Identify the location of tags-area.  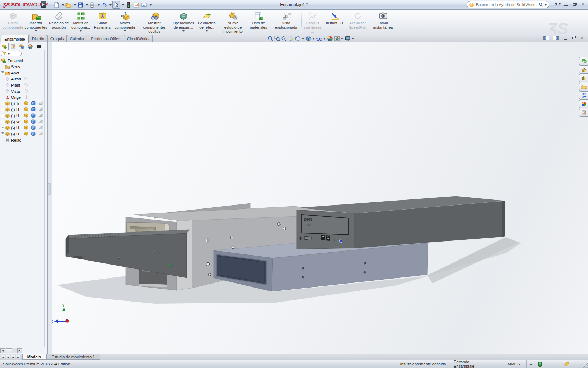
(566, 364).